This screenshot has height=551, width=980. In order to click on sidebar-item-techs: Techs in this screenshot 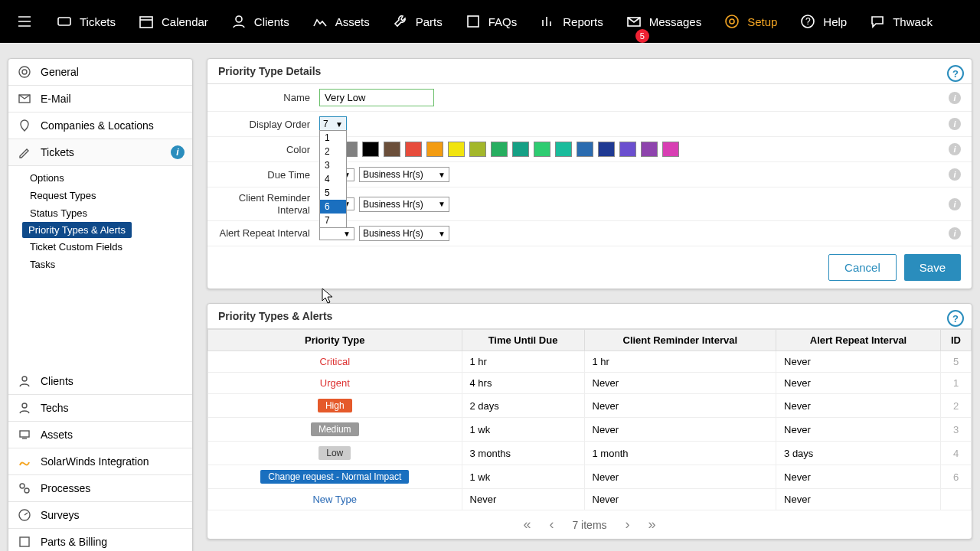, I will do `click(100, 409)`.